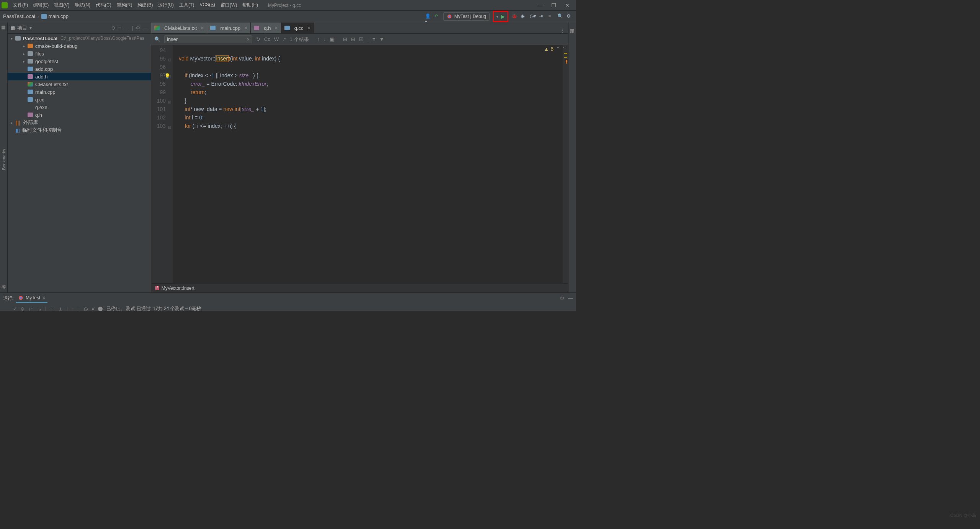  What do you see at coordinates (13, 122) in the screenshot?
I see `chevron-right-icon: ▸` at bounding box center [13, 122].